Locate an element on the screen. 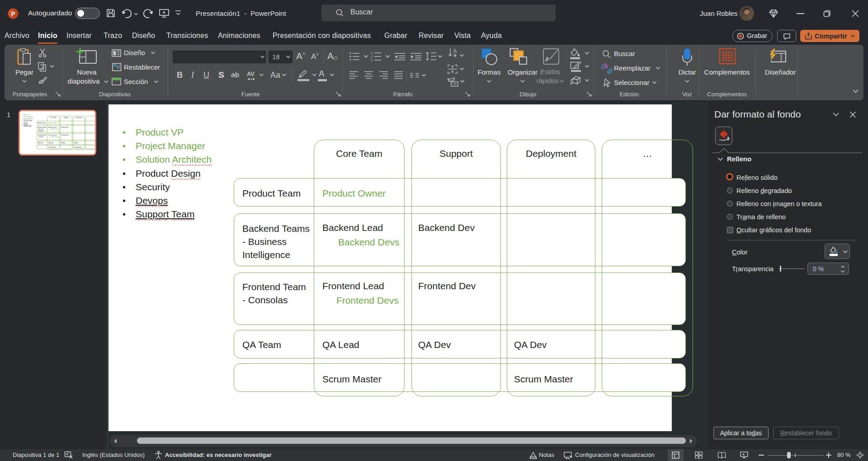 The width and height of the screenshot is (868, 461). svg-text: P is located at coordinates (14, 14).